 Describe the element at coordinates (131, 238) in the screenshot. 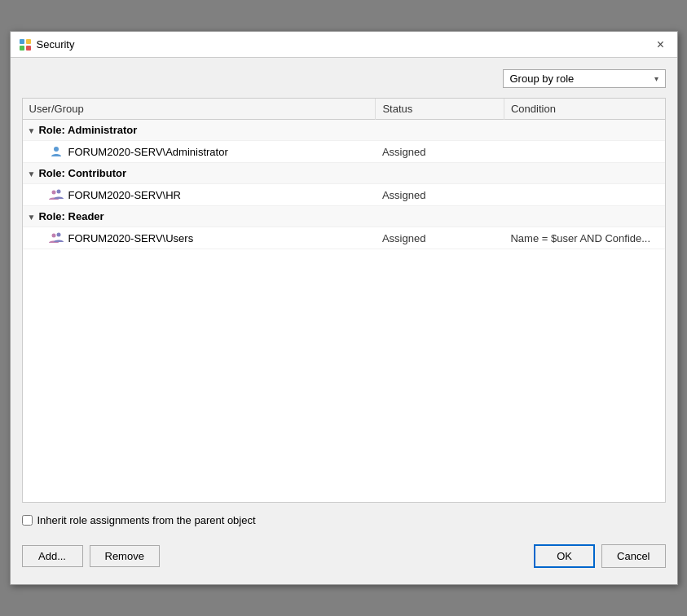

I see `user-name: FORUM2020-SERV\Users` at that location.